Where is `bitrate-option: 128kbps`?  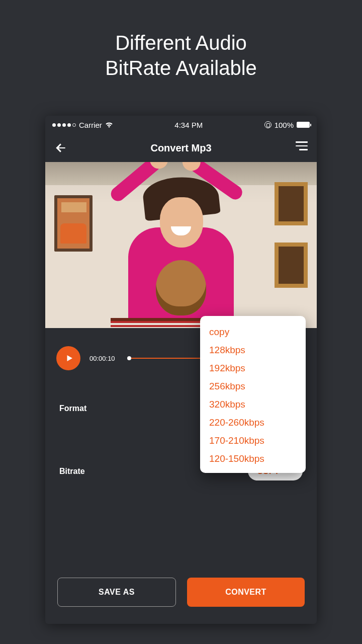
bitrate-option: 128kbps is located at coordinates (253, 350).